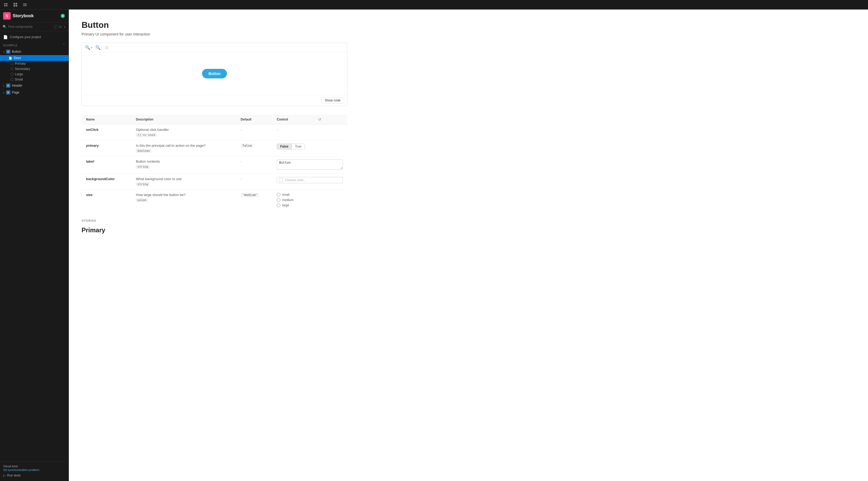 This screenshot has height=481, width=868. What do you see at coordinates (19, 74) in the screenshot?
I see `large-label: Large` at bounding box center [19, 74].